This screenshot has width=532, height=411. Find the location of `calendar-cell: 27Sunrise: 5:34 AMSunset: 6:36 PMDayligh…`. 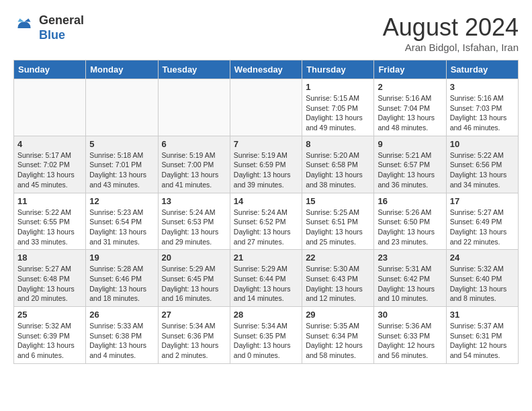

calendar-cell: 27Sunrise: 5:34 AMSunset: 6:36 PMDayligh… is located at coordinates (193, 336).